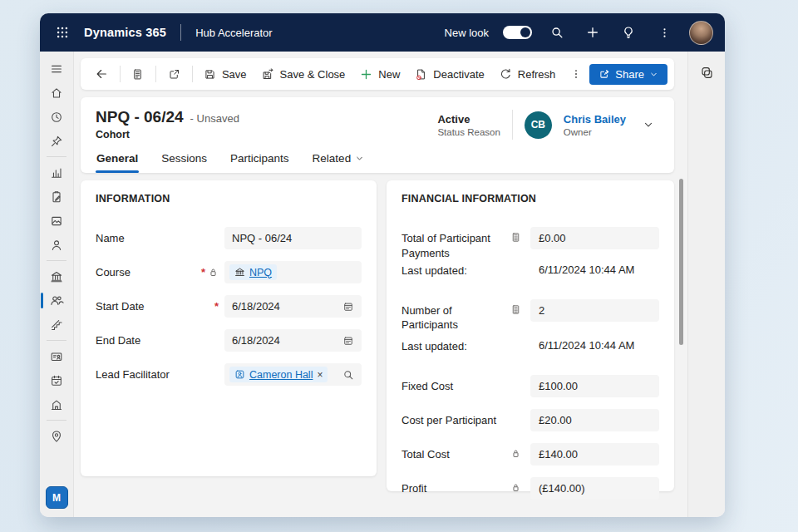 This screenshot has height=532, width=798. I want to click on environment-badge: M, so click(57, 497).